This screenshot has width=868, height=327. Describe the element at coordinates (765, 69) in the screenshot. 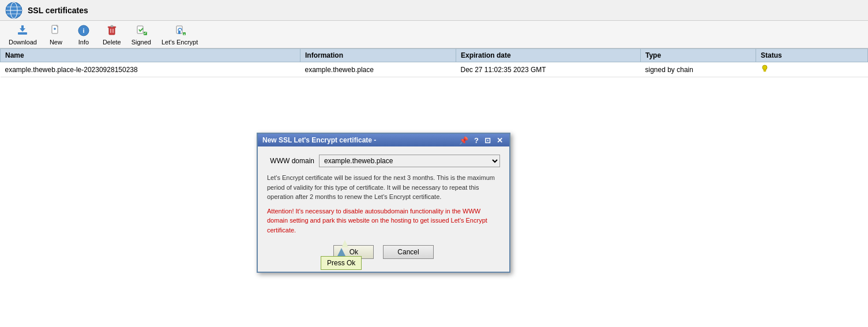

I see `status-active-icon` at that location.